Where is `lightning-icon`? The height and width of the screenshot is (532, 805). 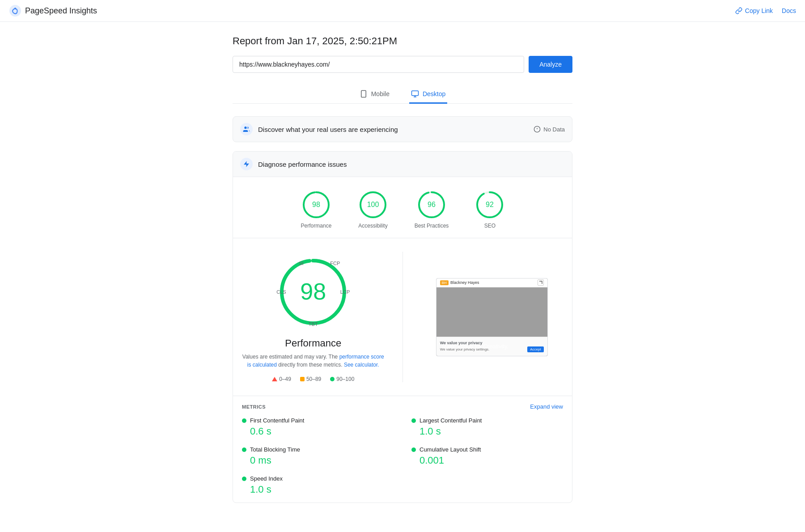 lightning-icon is located at coordinates (246, 164).